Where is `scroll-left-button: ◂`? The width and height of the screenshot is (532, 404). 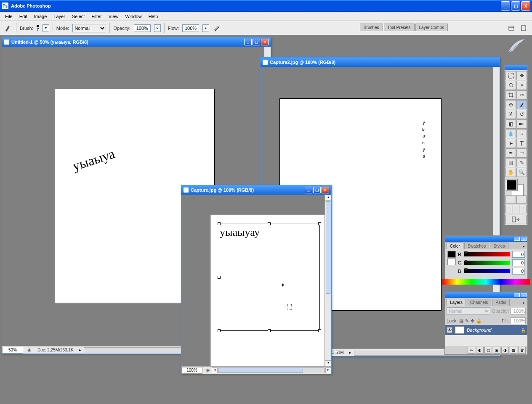
scroll-left-button: ◂ is located at coordinates (215, 370).